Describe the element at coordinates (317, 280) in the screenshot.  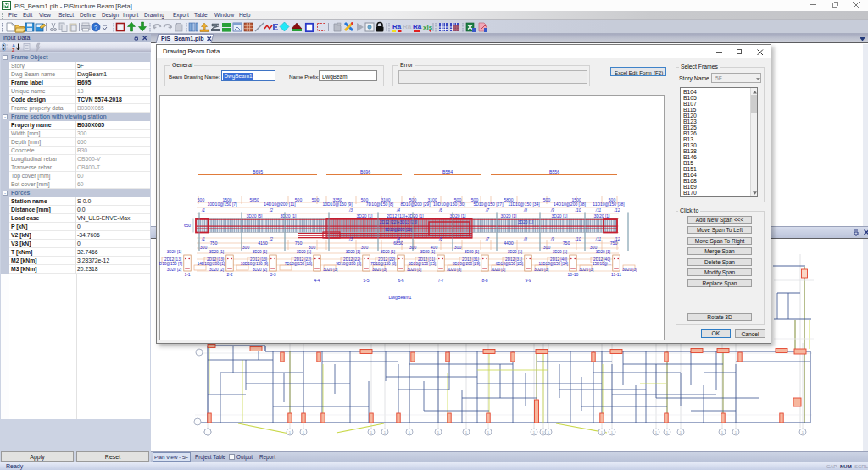
I see `svg-text: 4-4` at that location.